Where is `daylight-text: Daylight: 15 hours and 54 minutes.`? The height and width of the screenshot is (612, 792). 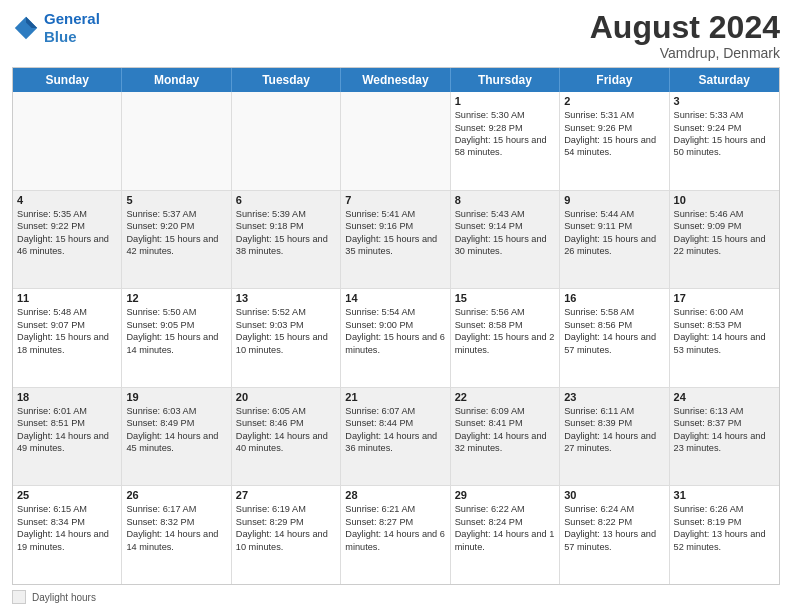 daylight-text: Daylight: 15 hours and 54 minutes. is located at coordinates (614, 146).